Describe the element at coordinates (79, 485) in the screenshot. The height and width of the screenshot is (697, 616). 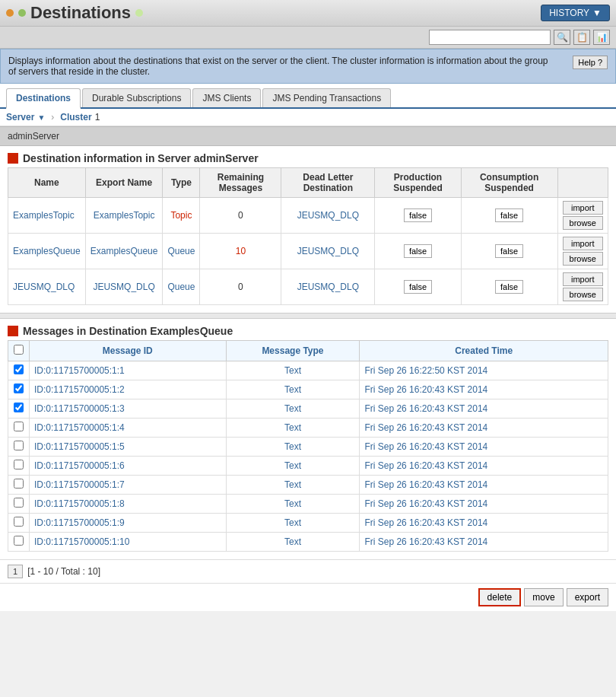
I see `msg-id-link: ID:0:11715700005:1:7` at that location.